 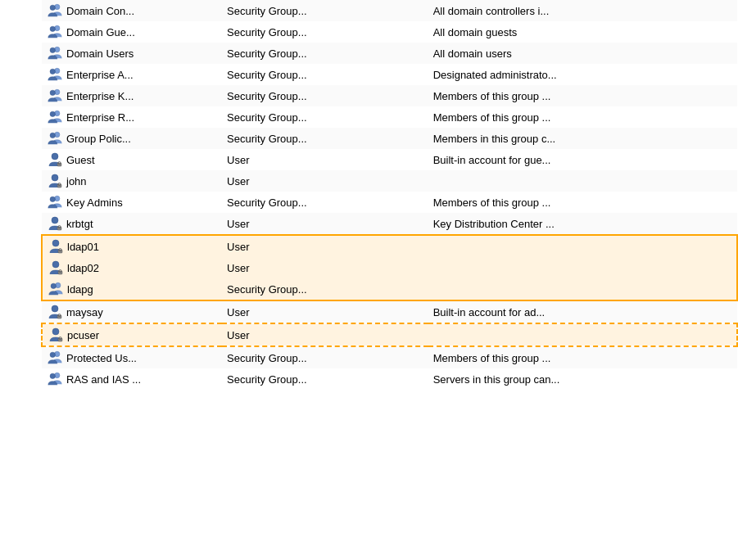 What do you see at coordinates (132, 379) in the screenshot?
I see `row-name-cell: RAS and IAS ...` at bounding box center [132, 379].